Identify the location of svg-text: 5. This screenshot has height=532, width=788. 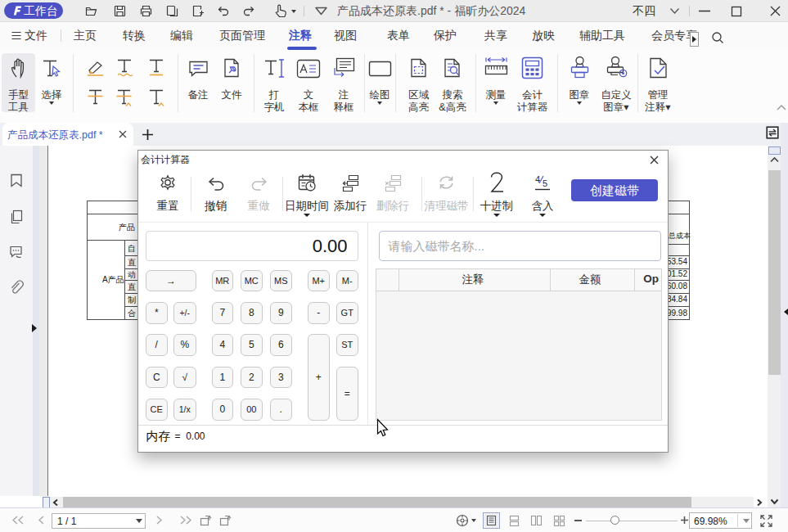
(545, 183).